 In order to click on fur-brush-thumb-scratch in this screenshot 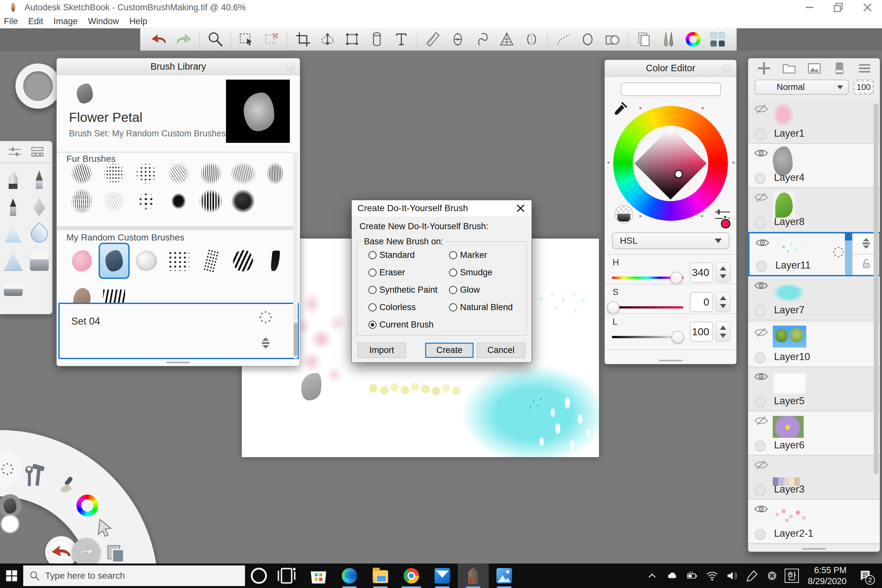, I will do `click(82, 173)`.